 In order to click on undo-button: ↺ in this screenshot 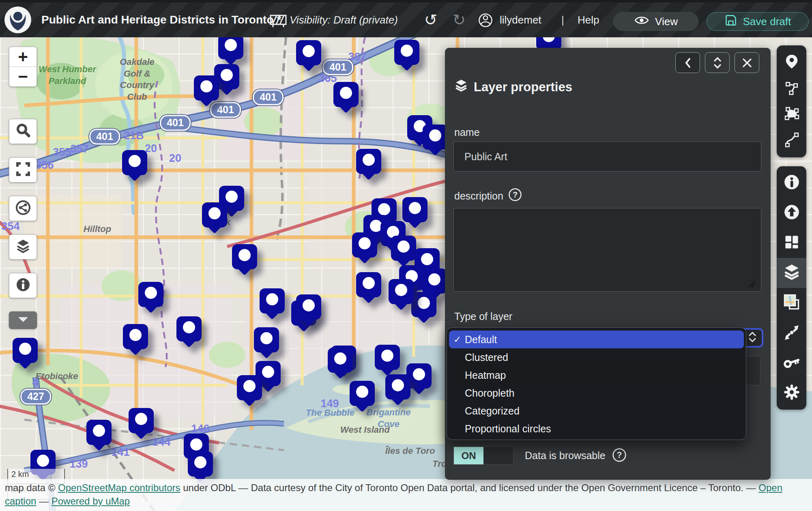, I will do `click(431, 20)`.